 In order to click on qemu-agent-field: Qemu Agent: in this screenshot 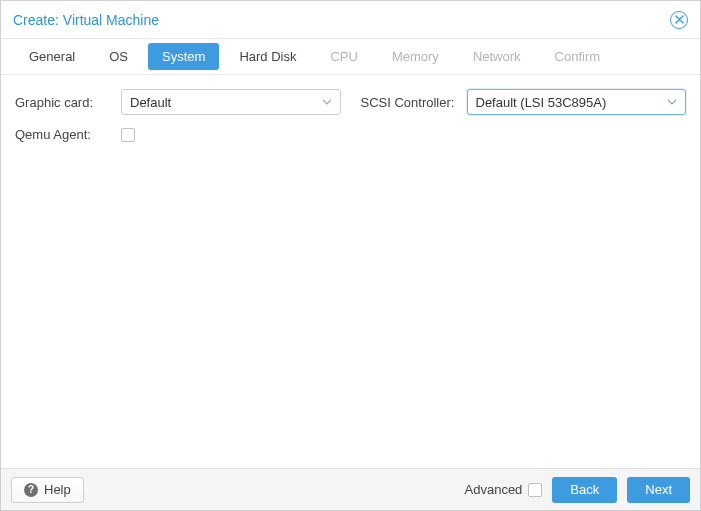, I will do `click(178, 134)`.